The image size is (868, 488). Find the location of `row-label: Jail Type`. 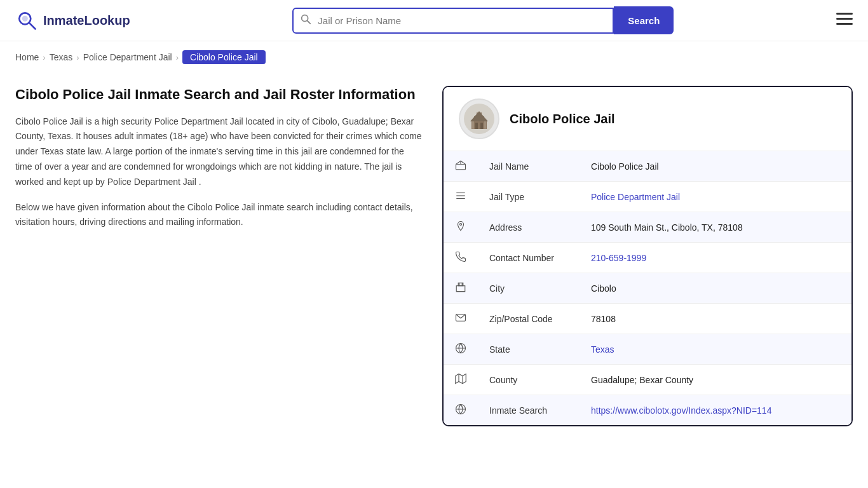

row-label: Jail Type is located at coordinates (529, 197).